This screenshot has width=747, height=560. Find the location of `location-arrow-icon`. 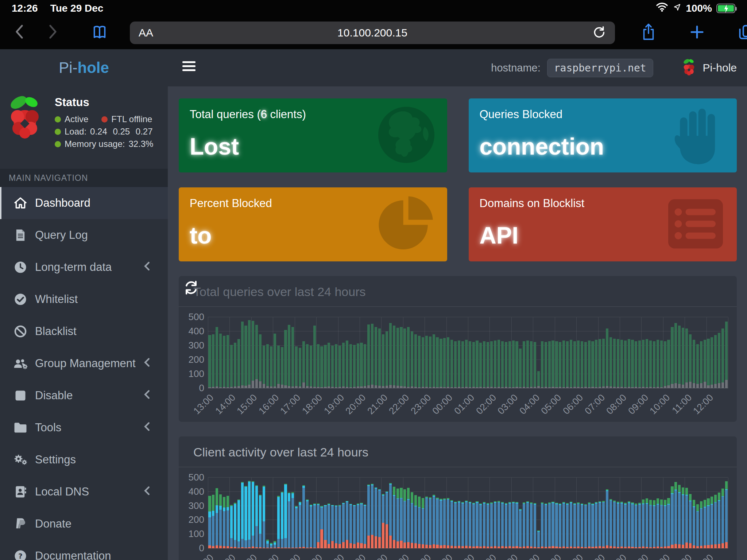

location-arrow-icon is located at coordinates (677, 8).